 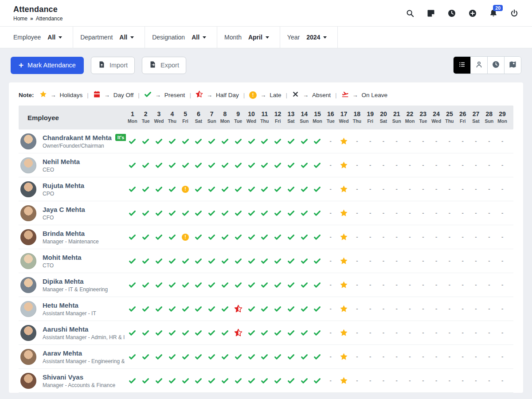 I want to click on employee-name: Chandrakant M Mehta, so click(x=77, y=137).